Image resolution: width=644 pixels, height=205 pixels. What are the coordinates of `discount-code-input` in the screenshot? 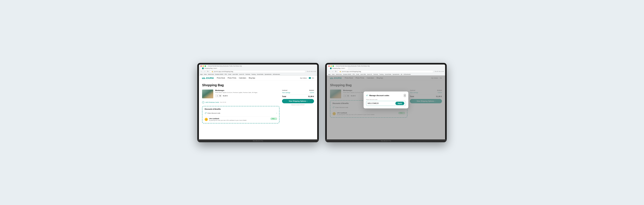 It's located at (381, 103).